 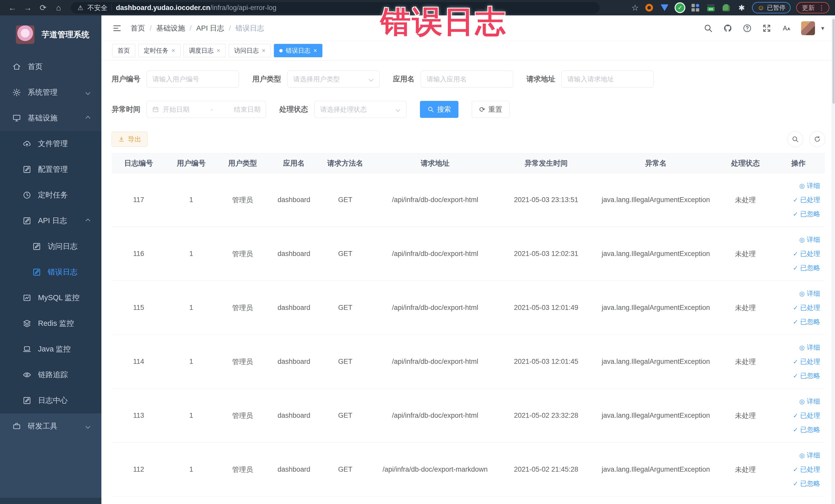 What do you see at coordinates (726, 7) in the screenshot?
I see `plant-extension-icon` at bounding box center [726, 7].